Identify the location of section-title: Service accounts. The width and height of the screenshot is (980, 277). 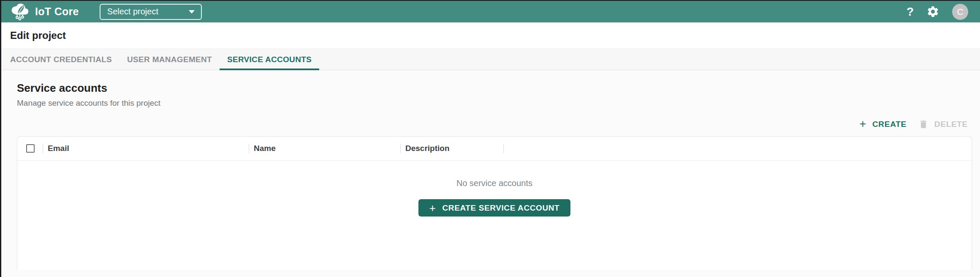
(498, 88).